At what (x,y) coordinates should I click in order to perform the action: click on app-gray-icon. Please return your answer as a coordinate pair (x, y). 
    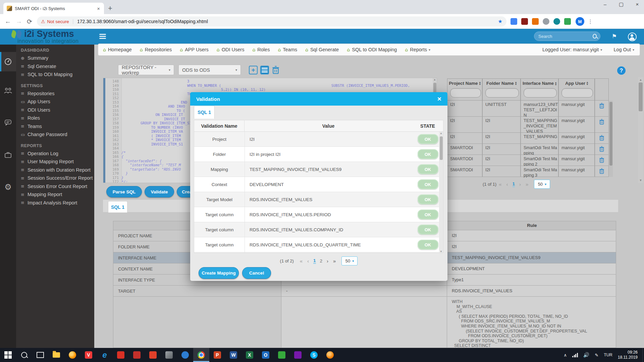
    Looking at the image, I should click on (169, 355).